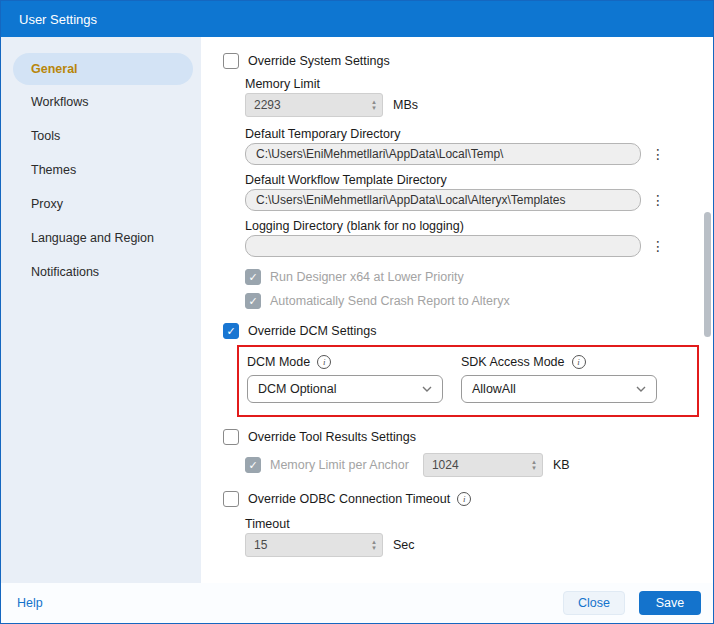 The height and width of the screenshot is (624, 714). I want to click on sidebar-item-label: Notifications, so click(65, 272).